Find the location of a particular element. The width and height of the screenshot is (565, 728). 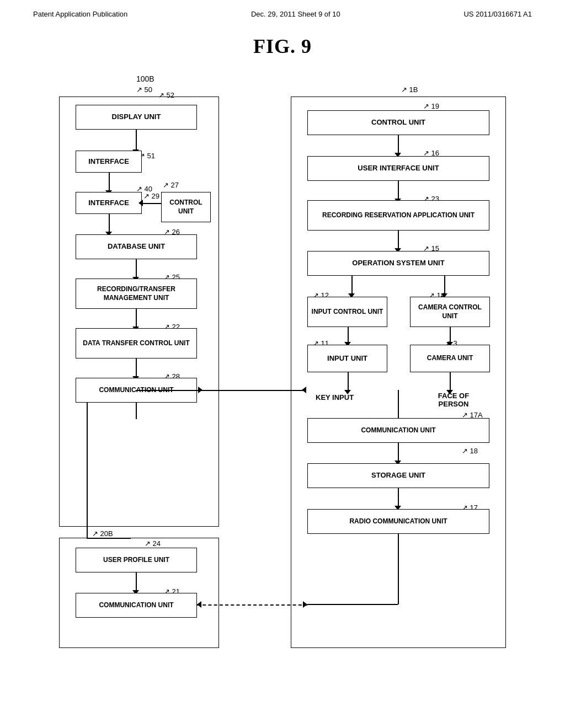

h-to-20b is located at coordinates (109, 538).